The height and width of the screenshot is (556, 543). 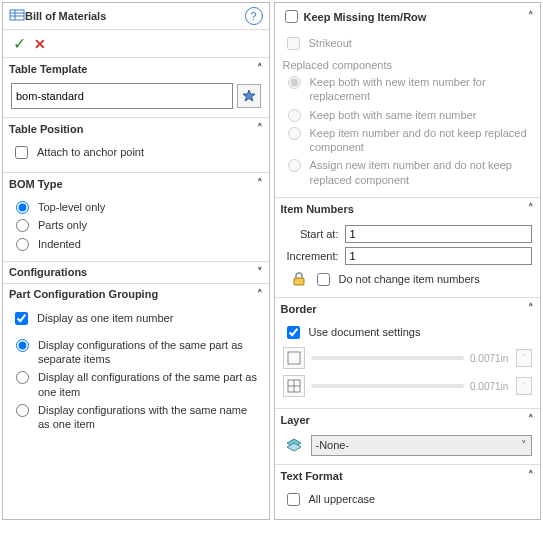 What do you see at coordinates (136, 272) in the screenshot?
I see `section-header-configurations: Configurations˅` at bounding box center [136, 272].